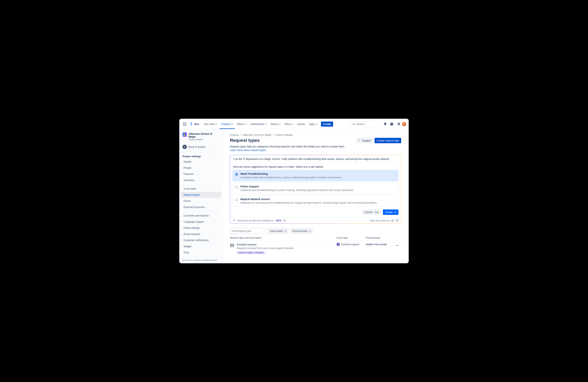 The image size is (588, 382). I want to click on thumbs-down-icon, so click(397, 221).